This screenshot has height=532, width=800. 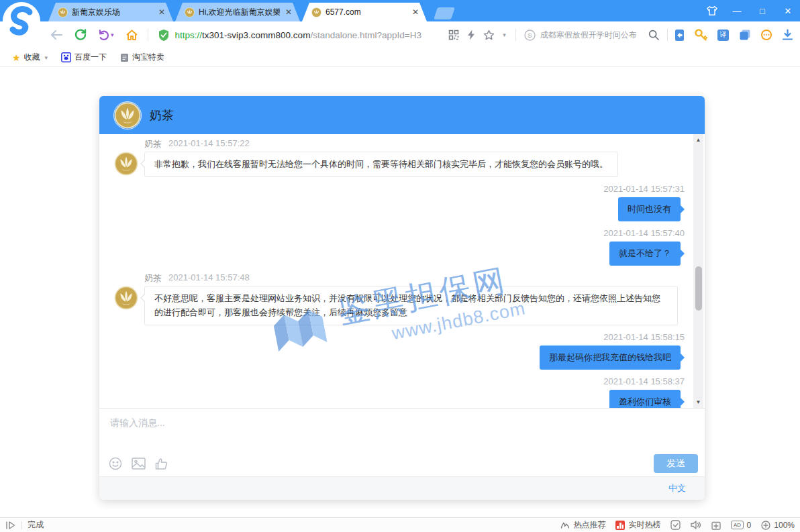 I want to click on hot-list-chart-icon, so click(x=620, y=525).